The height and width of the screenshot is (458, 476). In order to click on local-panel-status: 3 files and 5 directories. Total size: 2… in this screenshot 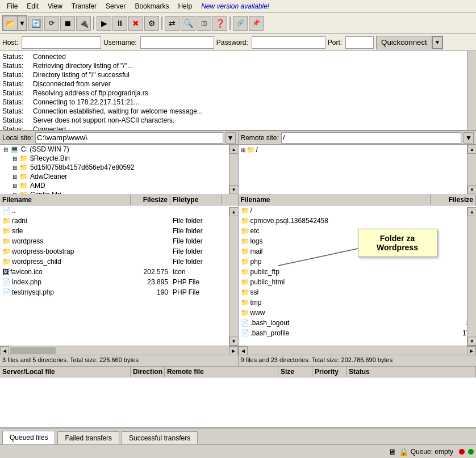, I will do `click(119, 360)`.